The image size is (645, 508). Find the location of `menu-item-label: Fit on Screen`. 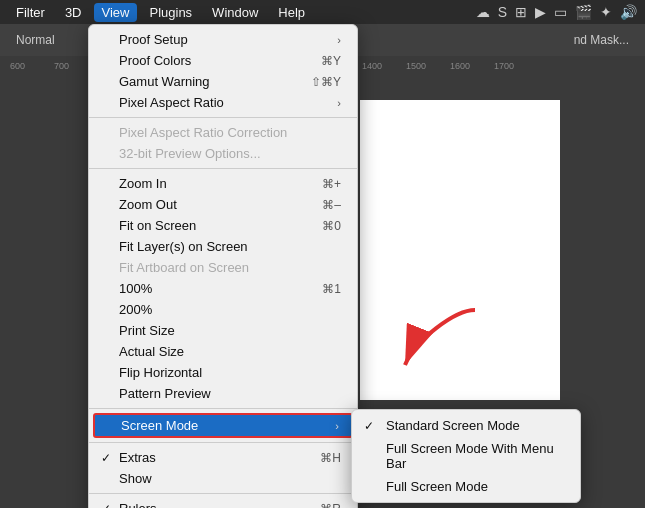

menu-item-label: Fit on Screen is located at coordinates (210, 226).